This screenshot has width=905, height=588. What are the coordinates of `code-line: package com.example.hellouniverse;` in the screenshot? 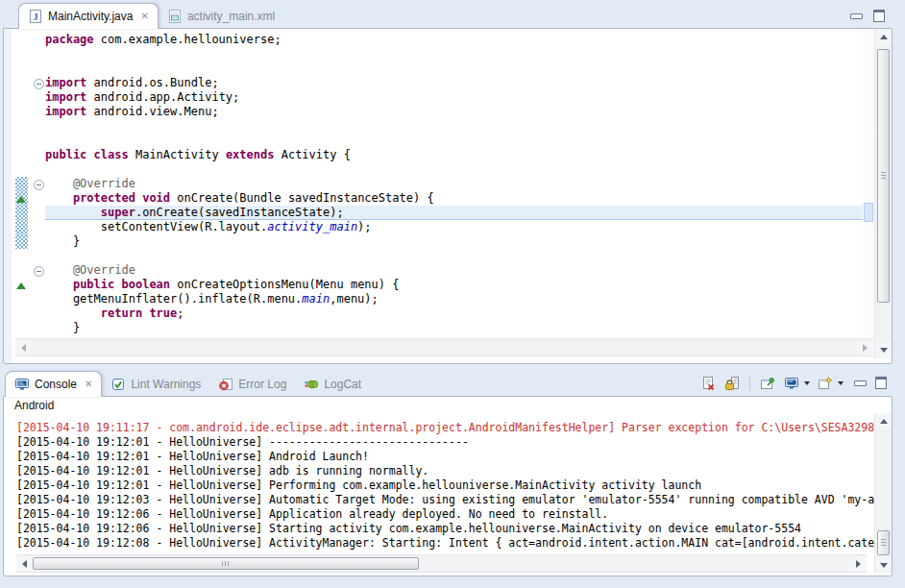 It's located at (453, 40).